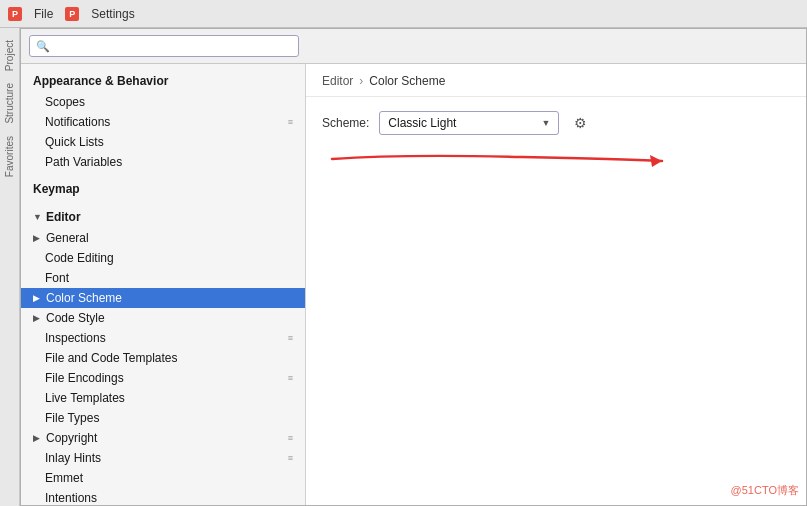 This screenshot has height=506, width=807. What do you see at coordinates (163, 238) in the screenshot?
I see `nav-item-general: ▶ General` at bounding box center [163, 238].